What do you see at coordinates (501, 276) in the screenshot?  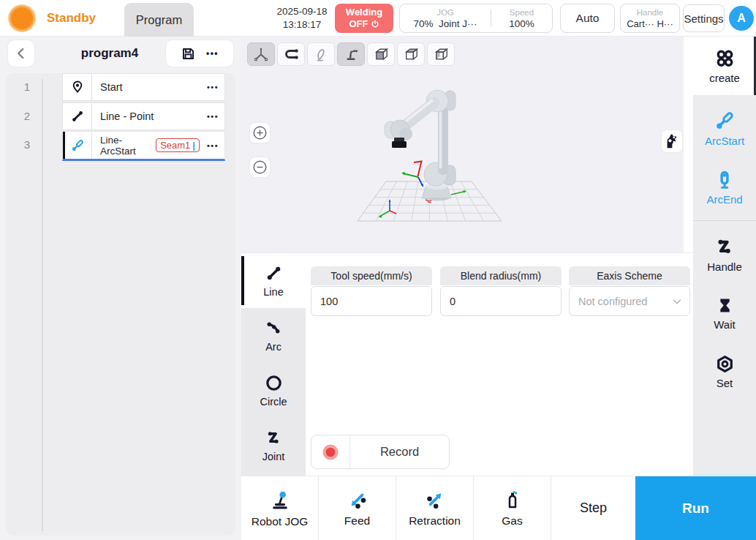 I see `field-label: Blend radius(mm)` at bounding box center [501, 276].